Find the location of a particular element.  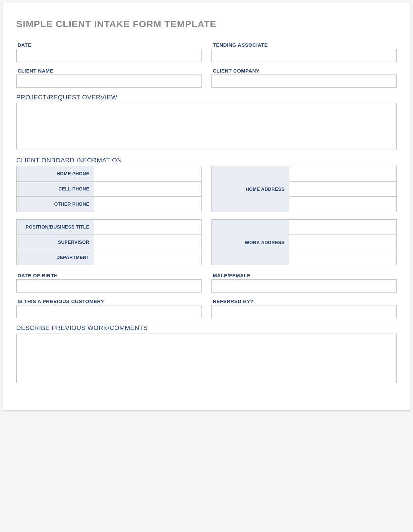

gender-input is located at coordinates (304, 286).